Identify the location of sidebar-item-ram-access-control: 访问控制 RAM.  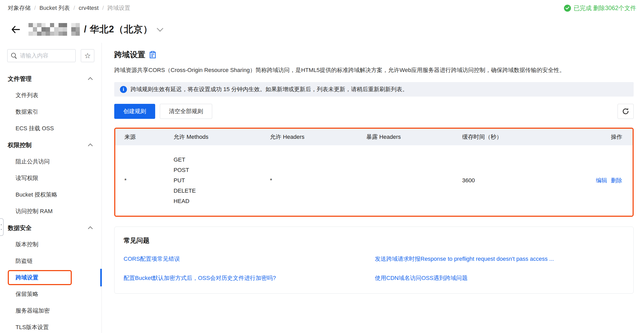
(51, 211).